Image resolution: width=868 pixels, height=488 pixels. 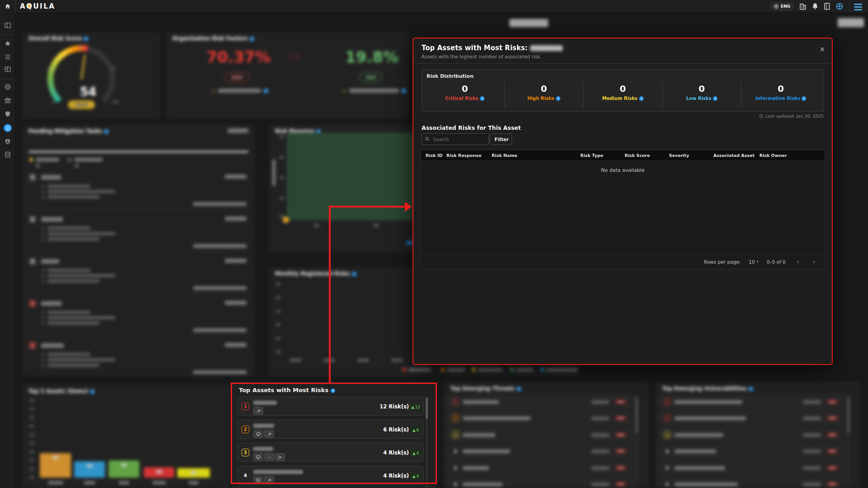 What do you see at coordinates (792, 116) in the screenshot?
I see `last-updated: Last updated: Jan 20, 2025` at bounding box center [792, 116].